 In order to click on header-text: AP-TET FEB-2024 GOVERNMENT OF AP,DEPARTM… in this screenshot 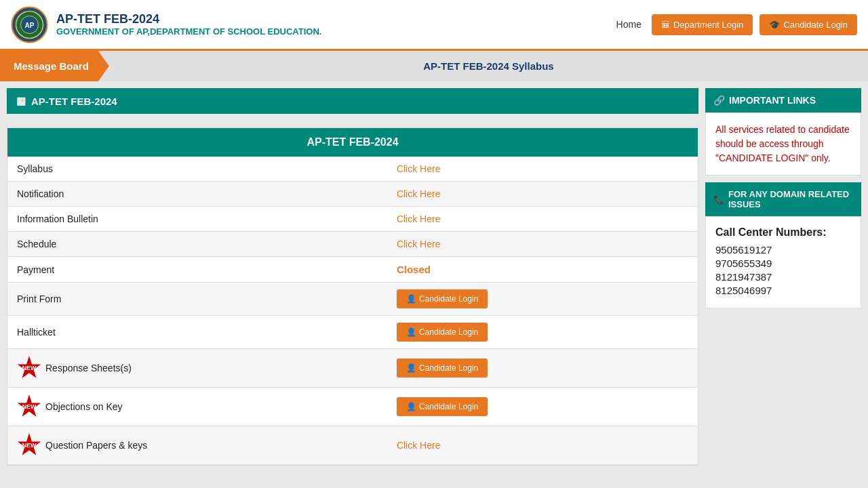, I will do `click(336, 24)`.